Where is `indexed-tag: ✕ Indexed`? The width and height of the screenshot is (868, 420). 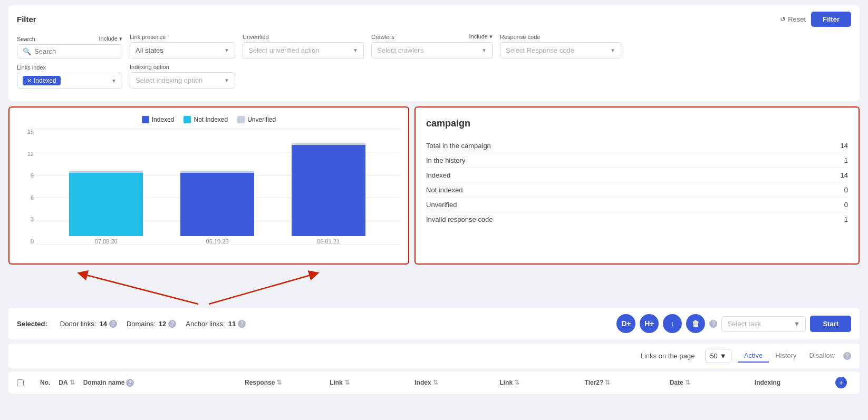 indexed-tag: ✕ Indexed is located at coordinates (42, 81).